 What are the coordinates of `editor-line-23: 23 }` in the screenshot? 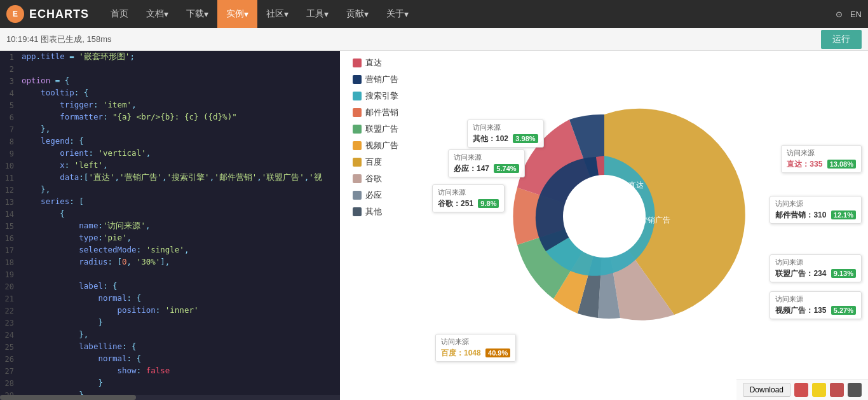 It's located at (170, 323).